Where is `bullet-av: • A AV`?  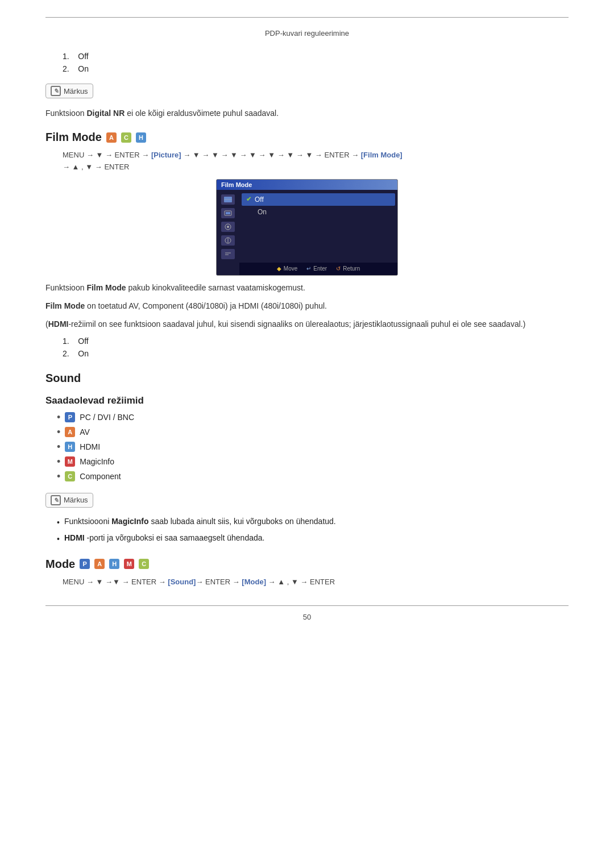
bullet-av: • A AV is located at coordinates (313, 432).